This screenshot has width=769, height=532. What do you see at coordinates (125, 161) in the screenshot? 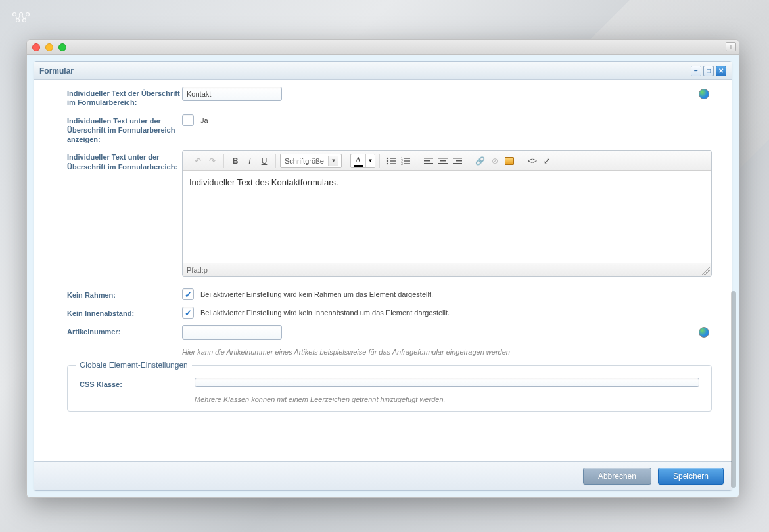
I see `subtext-label: Individueller Text unter der Überschrift…` at bounding box center [125, 161].